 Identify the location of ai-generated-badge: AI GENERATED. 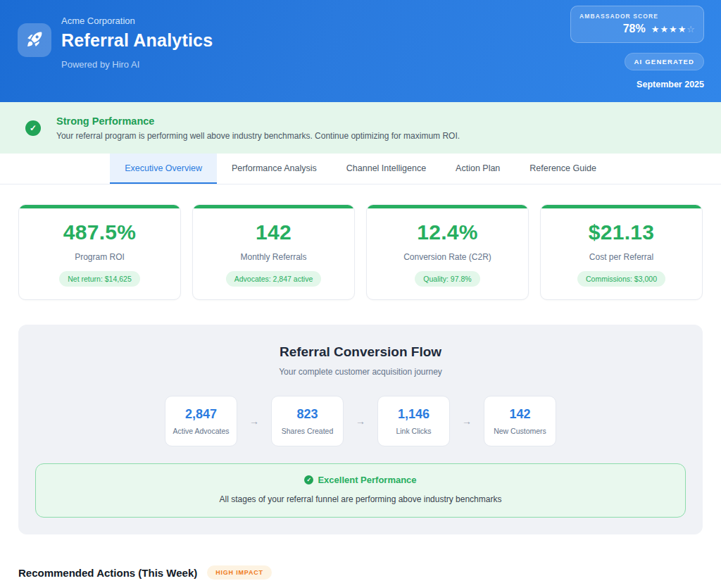
(665, 62).